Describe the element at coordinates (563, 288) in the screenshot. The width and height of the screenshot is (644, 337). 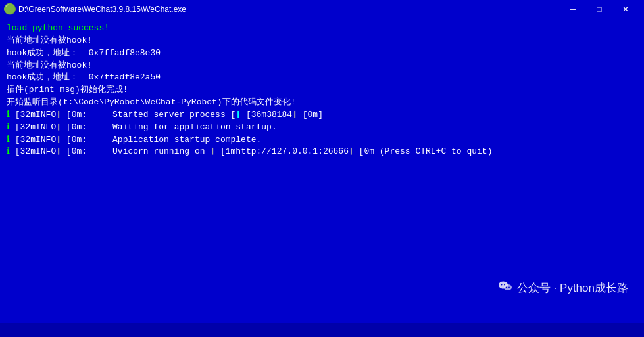
I see `watermark: 公众号 · Python成长路` at that location.